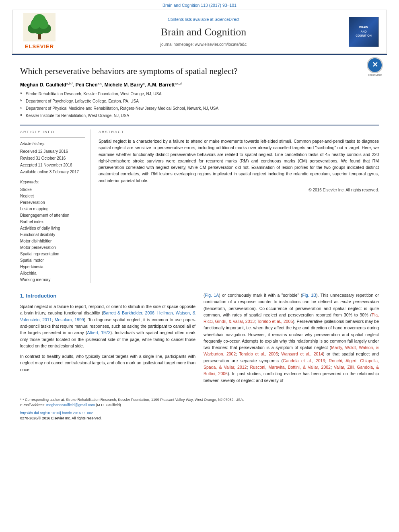 This screenshot has width=399, height=532. Describe the element at coordinates (227, 19) in the screenshot. I see `science-direct-link: ScienceDirect` at that location.